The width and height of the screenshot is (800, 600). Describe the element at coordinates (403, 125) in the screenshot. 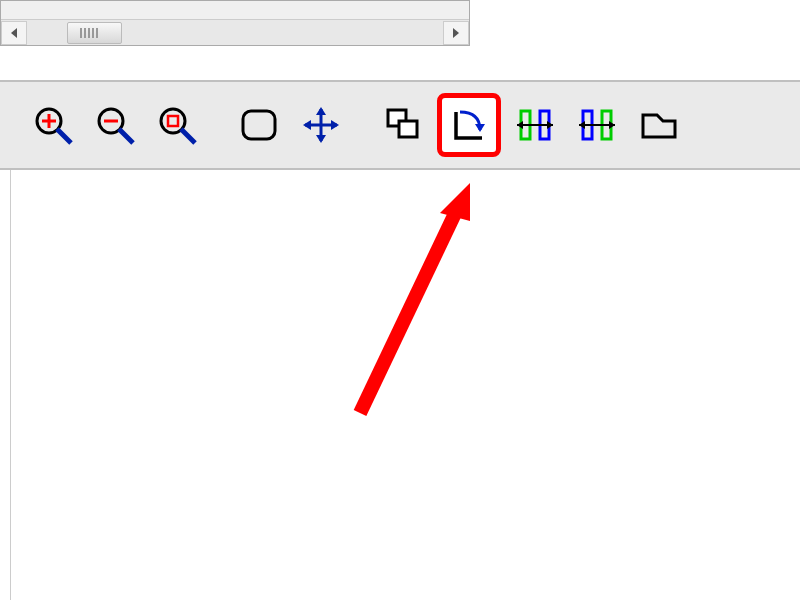

I see `duplicate-button` at that location.